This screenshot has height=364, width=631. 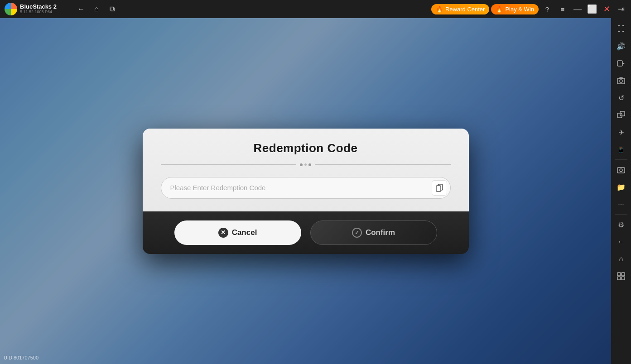 What do you see at coordinates (223, 233) in the screenshot?
I see `cancel-x-icon: ✕` at bounding box center [223, 233].